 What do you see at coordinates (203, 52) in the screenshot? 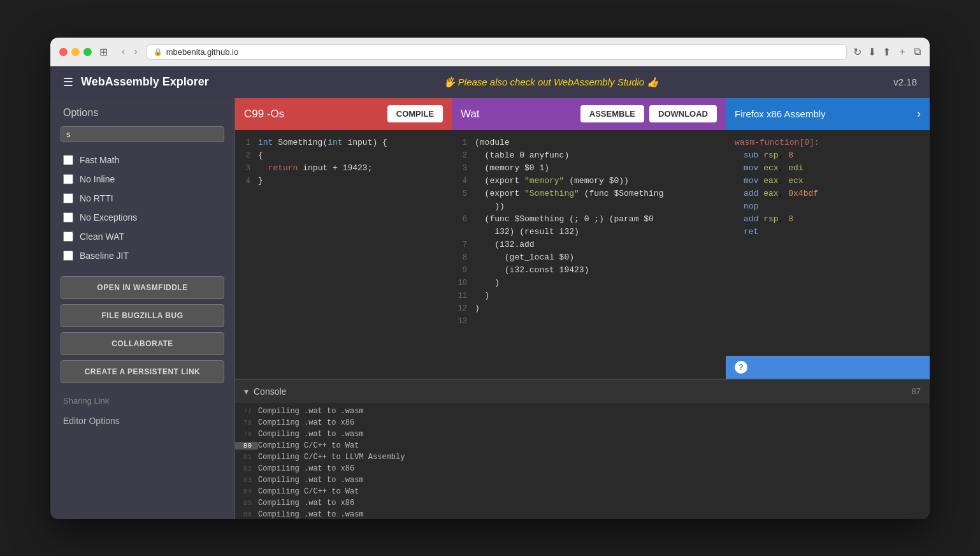
I see `url-text: mbebenita.github.io` at bounding box center [203, 52].